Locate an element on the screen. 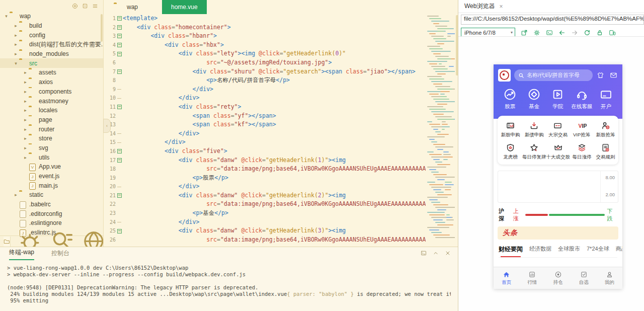 The width and height of the screenshot is (644, 311). quick-action-crown: 十大成交股 is located at coordinates (558, 152).